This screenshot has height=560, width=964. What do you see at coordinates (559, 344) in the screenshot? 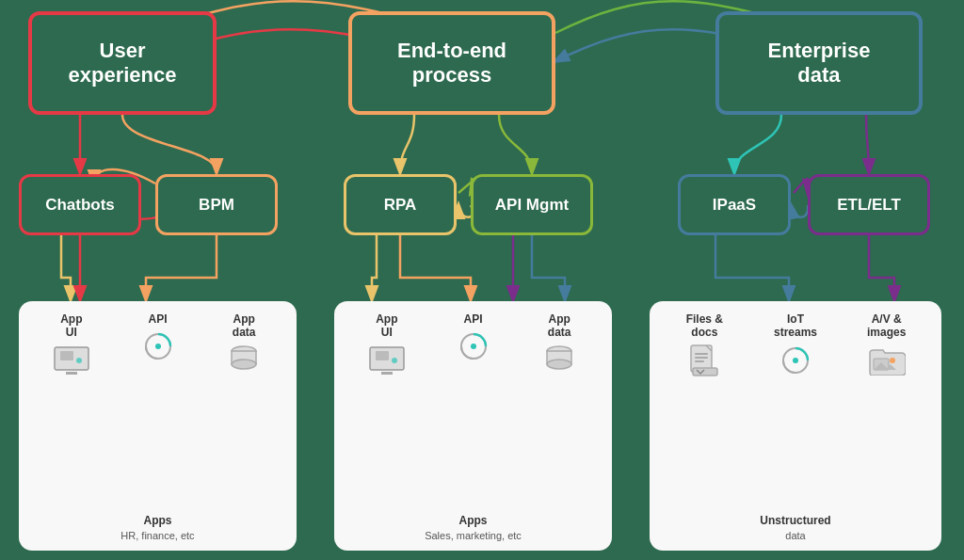
I see `panel-item-app-data-2: Appdata` at bounding box center [559, 344].